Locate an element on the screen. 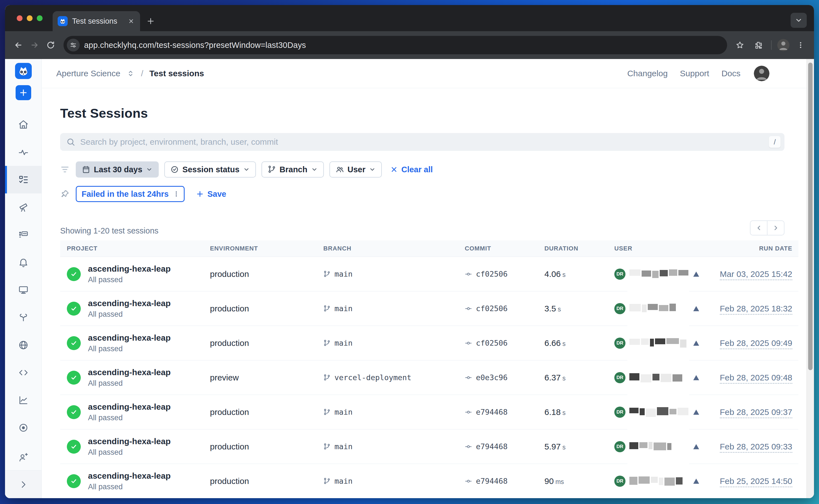 The image size is (819, 504). sidebar-item-home is located at coordinates (23, 125).